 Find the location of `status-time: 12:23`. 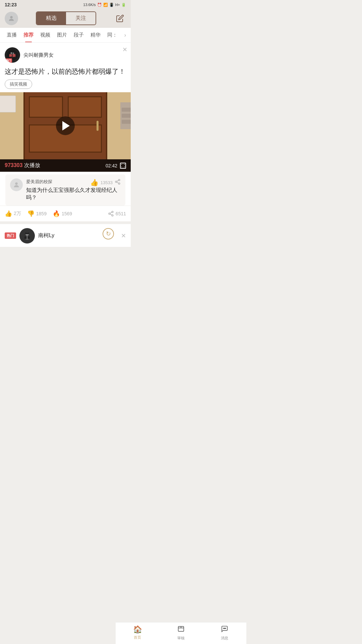

status-time: 12:23 is located at coordinates (11, 5).